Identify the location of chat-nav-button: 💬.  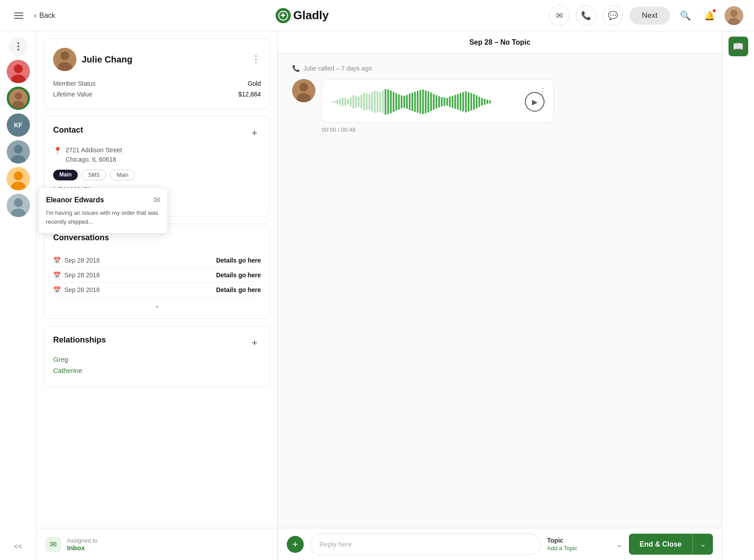
(613, 16).